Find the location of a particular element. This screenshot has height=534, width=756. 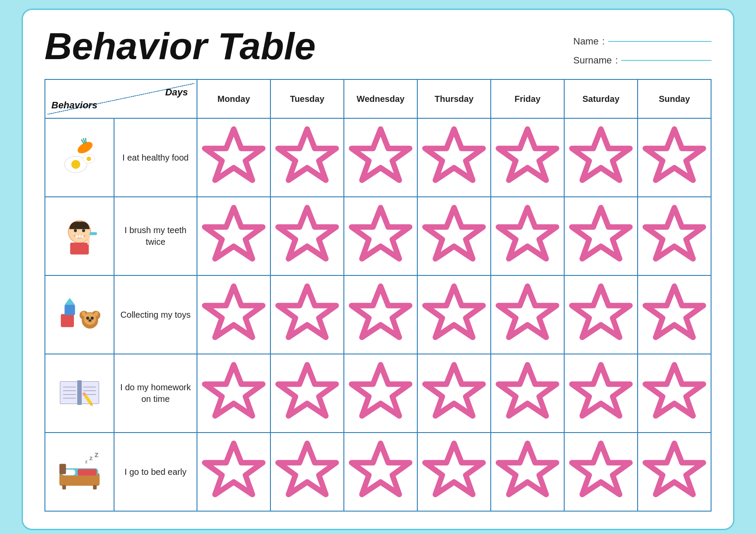

name-label: Name is located at coordinates (586, 41).